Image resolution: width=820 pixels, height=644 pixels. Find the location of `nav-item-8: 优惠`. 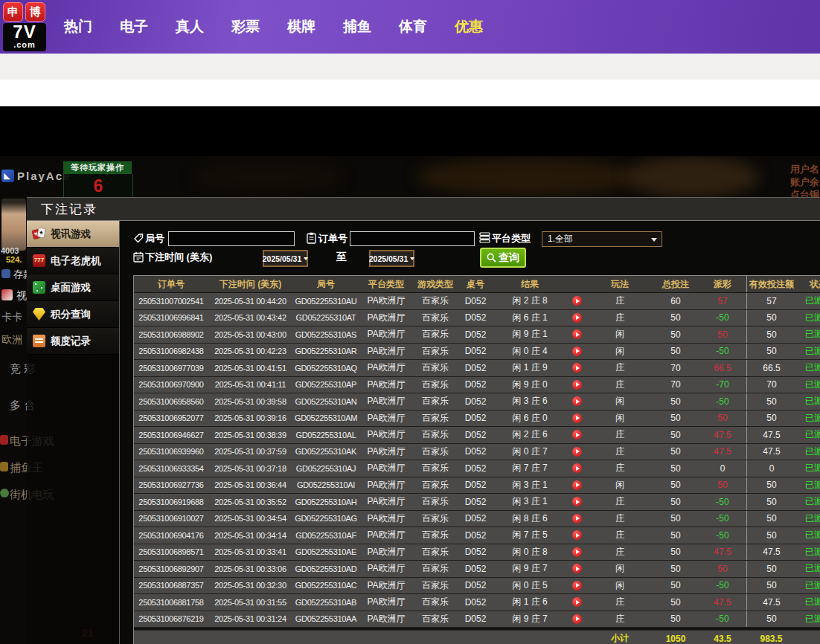

nav-item-8: 优惠 is located at coordinates (469, 27).